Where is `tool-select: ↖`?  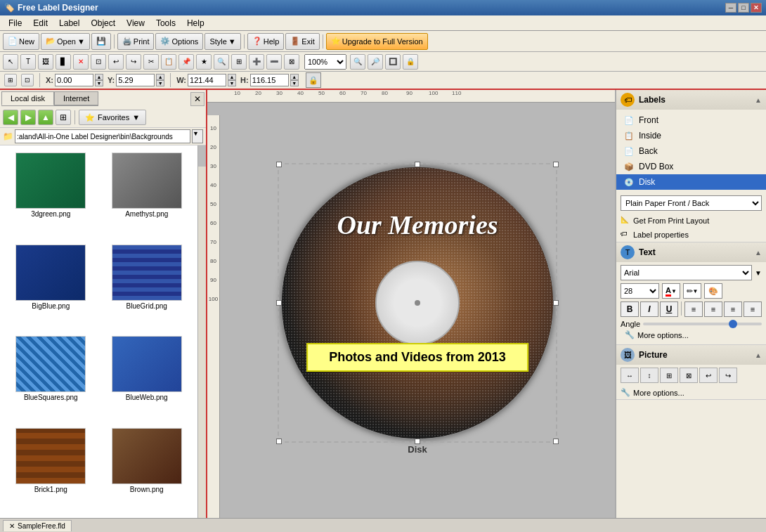
tool-select: ↖ is located at coordinates (11, 62).